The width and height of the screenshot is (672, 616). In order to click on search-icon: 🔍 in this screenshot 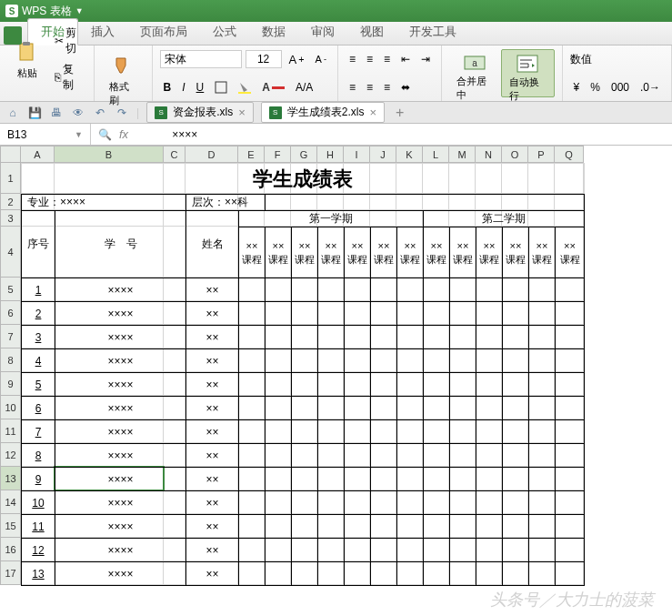, I will do `click(105, 135)`.